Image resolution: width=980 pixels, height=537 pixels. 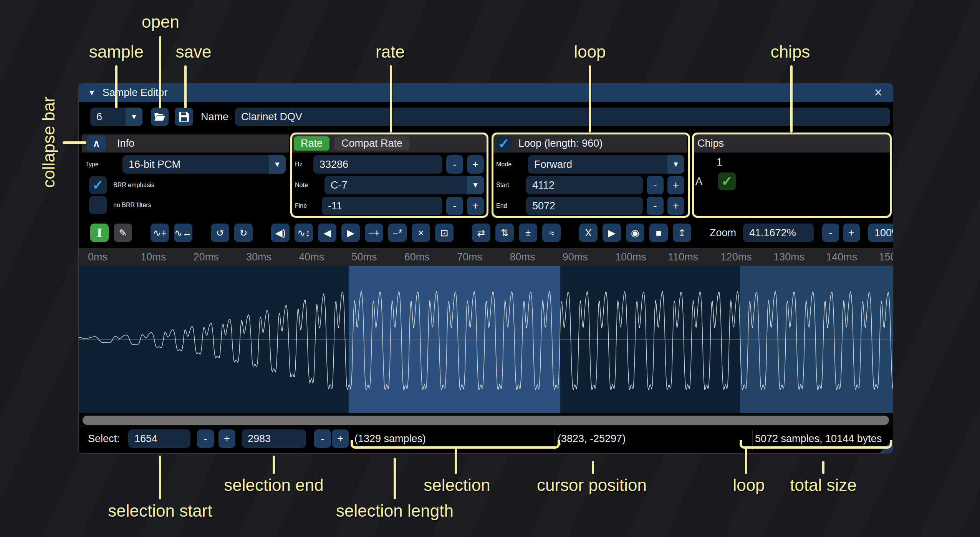 I want to click on fine-minus-button: -, so click(x=455, y=206).